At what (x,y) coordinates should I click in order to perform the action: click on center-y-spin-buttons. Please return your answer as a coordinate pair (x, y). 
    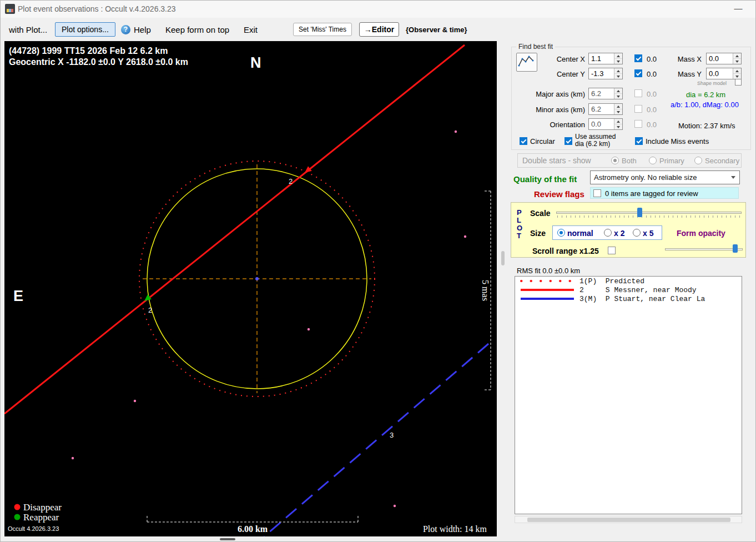
    Looking at the image, I should click on (618, 73).